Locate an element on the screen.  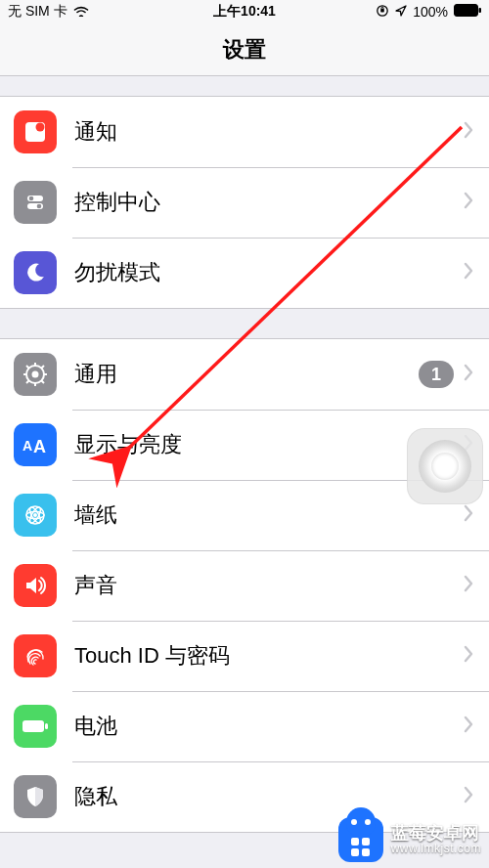
watermark: 蓝莓安卓网 www.lmkjst.com is located at coordinates (410, 840).